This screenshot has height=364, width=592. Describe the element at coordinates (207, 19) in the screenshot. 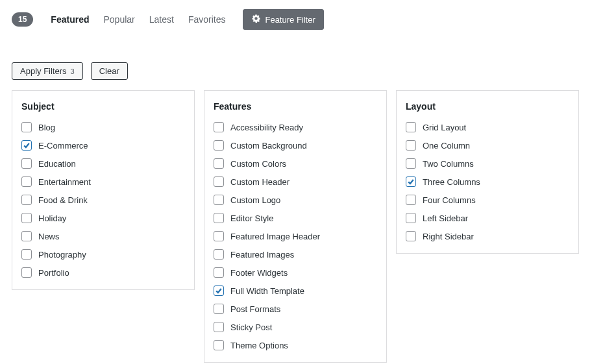

I see `tab-favorites: Favorites` at that location.